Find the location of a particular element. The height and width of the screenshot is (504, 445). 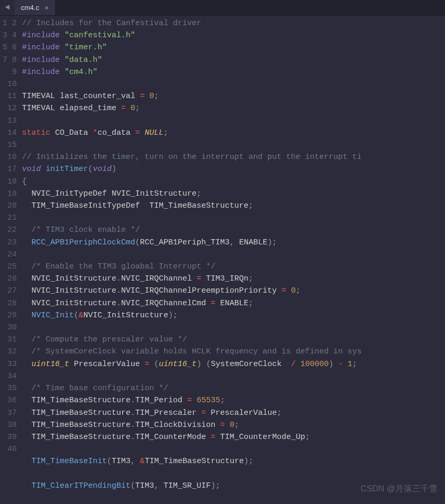

watermark: CSDN @月落三千雪 is located at coordinates (399, 489).